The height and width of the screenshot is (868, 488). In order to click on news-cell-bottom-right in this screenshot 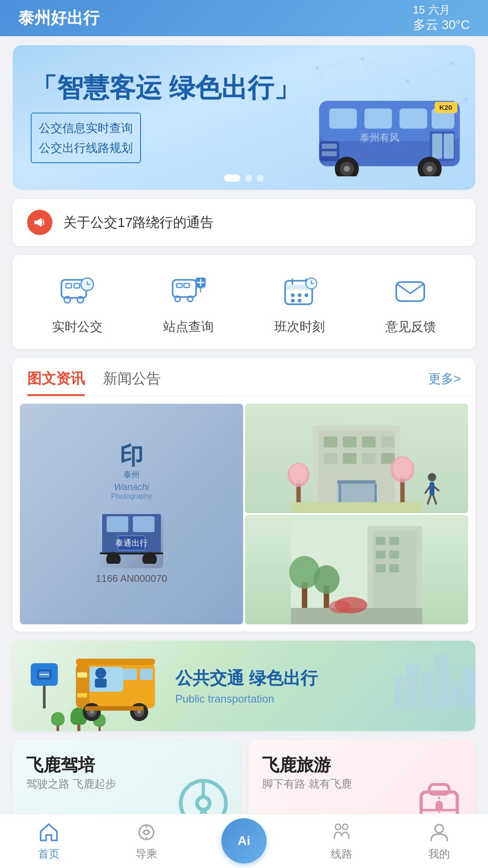, I will do `click(357, 570)`.